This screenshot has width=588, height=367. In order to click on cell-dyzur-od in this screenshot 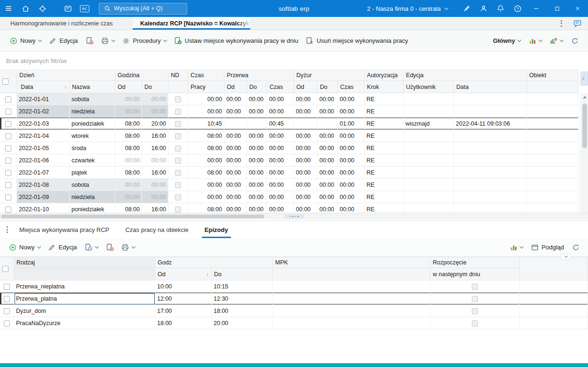, I will do `click(306, 124)`.